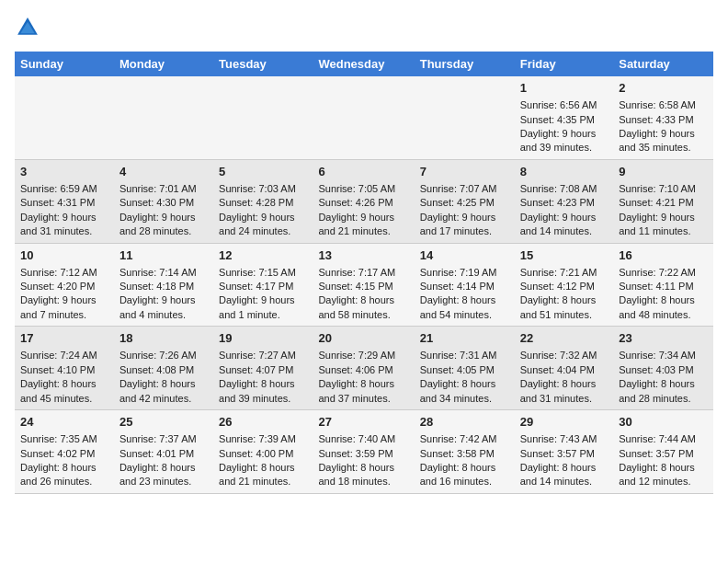 The height and width of the screenshot is (563, 728). What do you see at coordinates (664, 172) in the screenshot?
I see `day-number: 9` at bounding box center [664, 172].